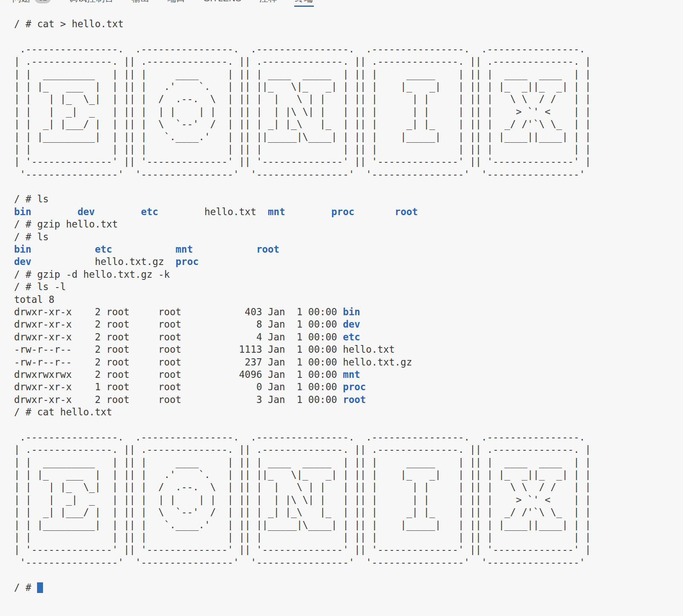 The width and height of the screenshot is (683, 616). Describe the element at coordinates (91, 3) in the screenshot. I see `tab-inner: 调试控制台` at that location.